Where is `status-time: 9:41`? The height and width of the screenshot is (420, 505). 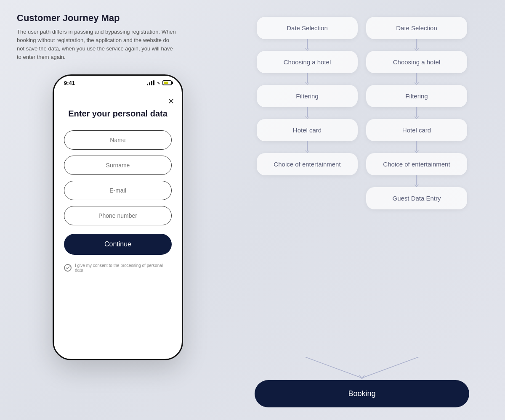 status-time: 9:41 is located at coordinates (69, 83).